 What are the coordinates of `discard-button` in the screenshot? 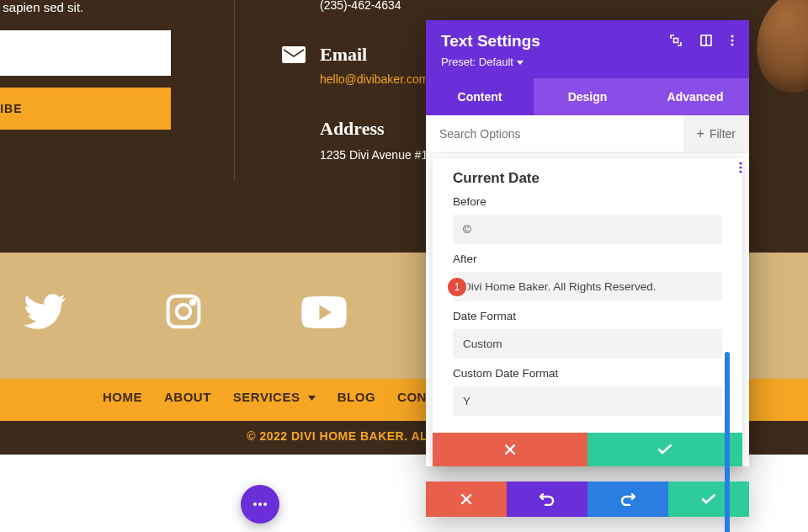 It's located at (466, 499).